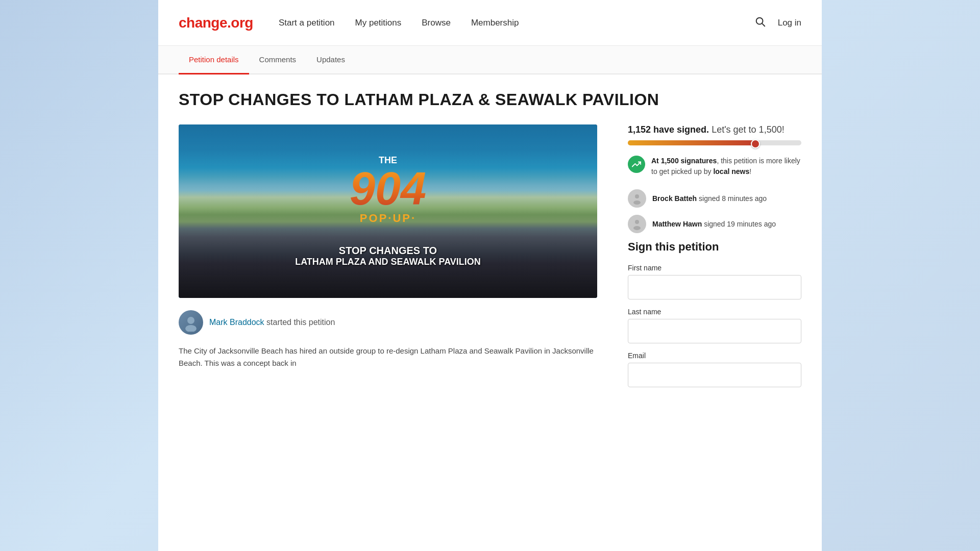 The height and width of the screenshot is (551, 980). What do you see at coordinates (278, 60) in the screenshot?
I see `tab-comments: Comments` at bounding box center [278, 60].